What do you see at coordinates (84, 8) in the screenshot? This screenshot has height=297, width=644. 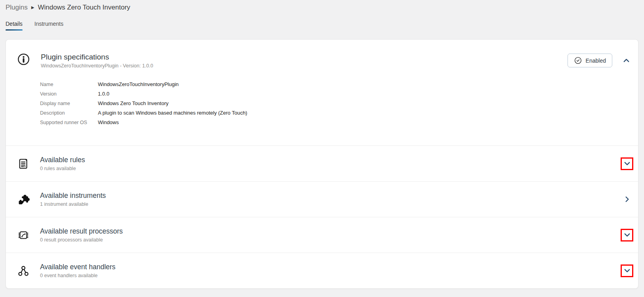 I see `page-title: Windows Zero Touch Inventory` at bounding box center [84, 8].